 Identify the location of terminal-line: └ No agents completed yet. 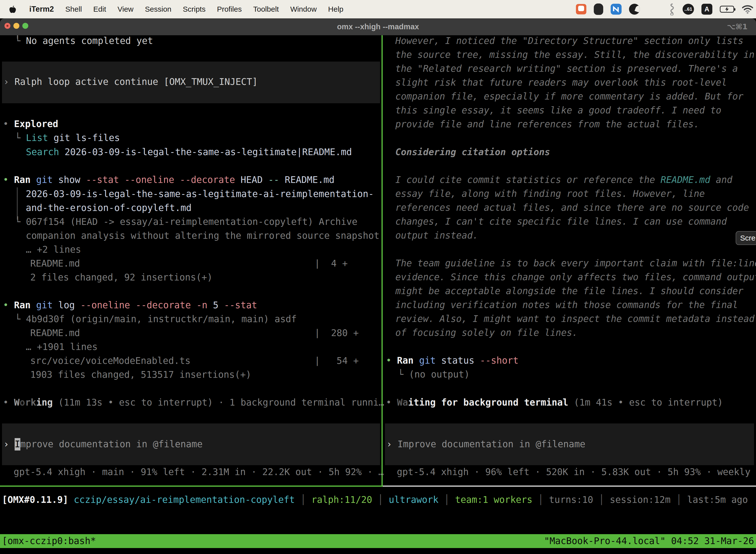
(84, 41).